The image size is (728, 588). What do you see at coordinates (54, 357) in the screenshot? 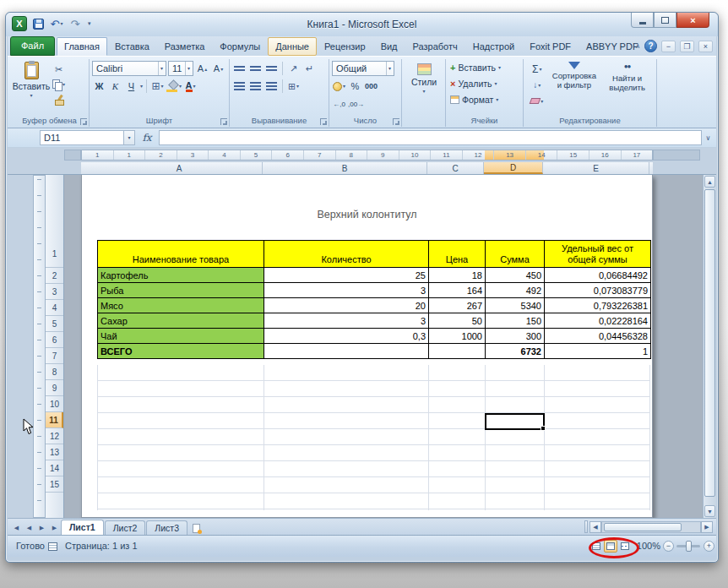
I see `row-header-7: 7` at bounding box center [54, 357].